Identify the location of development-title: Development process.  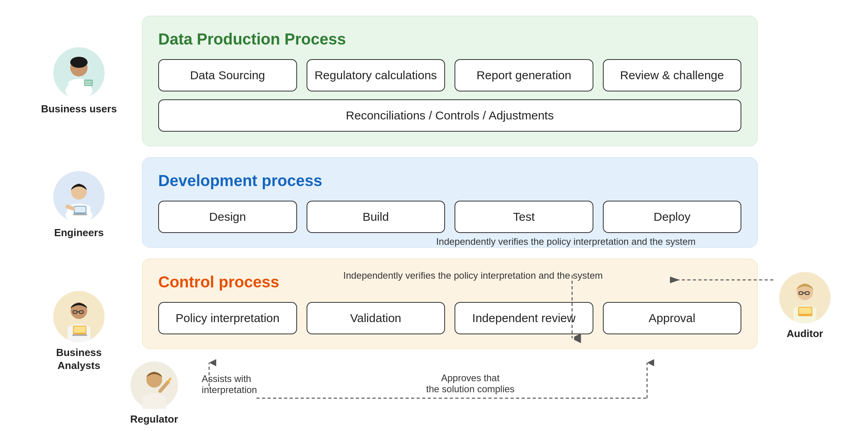
(450, 181).